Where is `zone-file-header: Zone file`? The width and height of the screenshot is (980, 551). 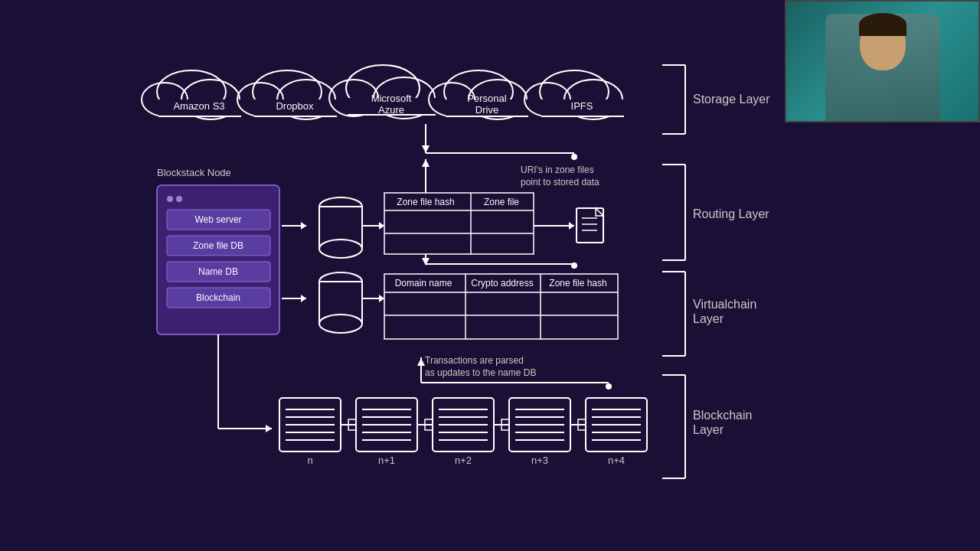 zone-file-header: Zone file is located at coordinates (501, 202).